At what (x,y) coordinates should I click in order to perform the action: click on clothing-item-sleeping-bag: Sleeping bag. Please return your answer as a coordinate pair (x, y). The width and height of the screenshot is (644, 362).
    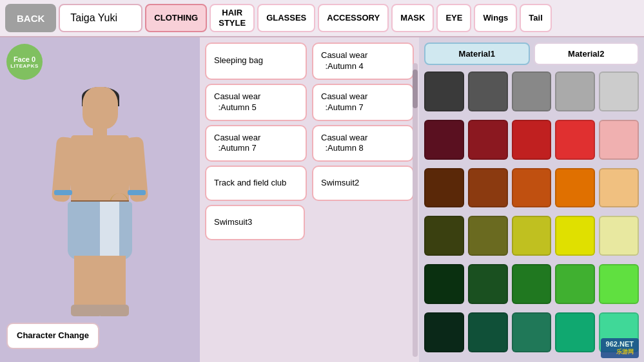
    Looking at the image, I should click on (256, 61).